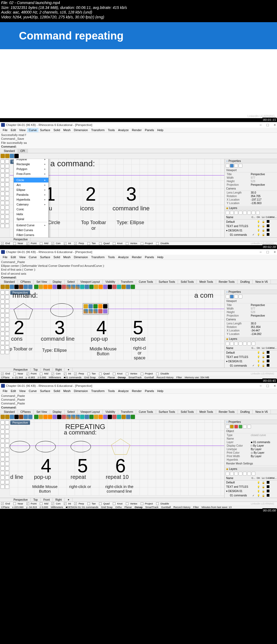 The image size is (277, 644). What do you see at coordinates (138, 10) in the screenshot?
I see `file-metadata: File: 02 - Command launching.mp4 Size: 1…` at bounding box center [138, 10].